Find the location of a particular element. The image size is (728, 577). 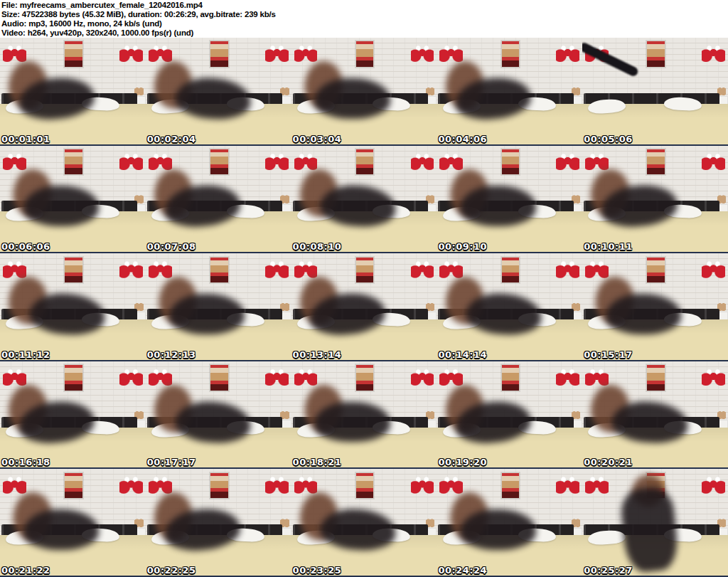

timestamp-overlay: 00:21:22 is located at coordinates (26, 571).